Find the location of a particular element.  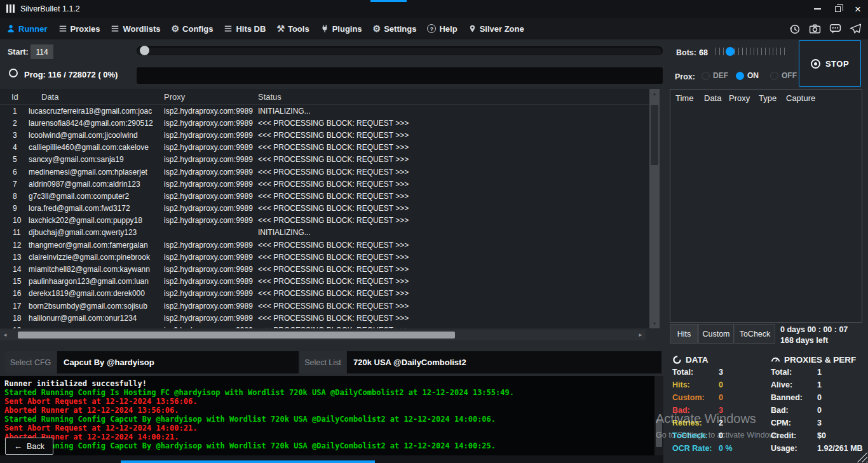

prox-option-off: OFF is located at coordinates (783, 76).